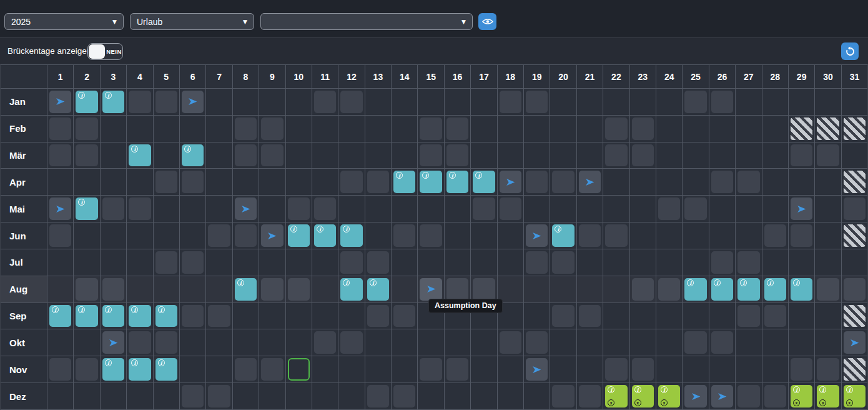 The height and width of the screenshot is (410, 868). What do you see at coordinates (167, 369) in the screenshot?
I see `day-cell-Nov-5: i` at bounding box center [167, 369].